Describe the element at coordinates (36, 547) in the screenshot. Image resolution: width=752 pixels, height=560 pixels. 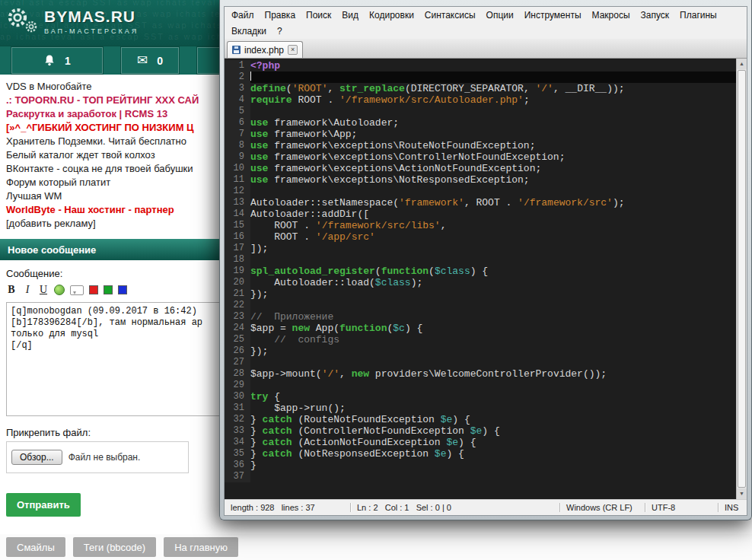
I see `smilies-button: Смайлы` at that location.